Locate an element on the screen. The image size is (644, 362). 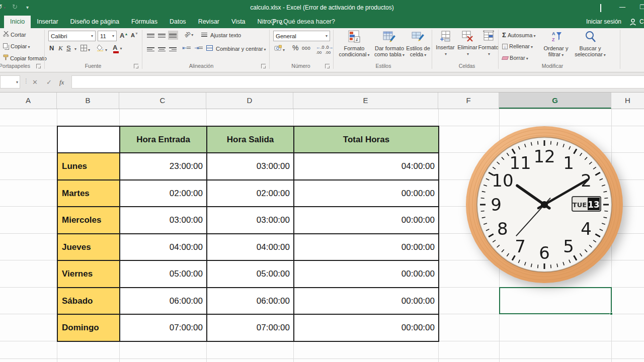
table-header-hora-entrada: Hora Entrada is located at coordinates (164, 140).